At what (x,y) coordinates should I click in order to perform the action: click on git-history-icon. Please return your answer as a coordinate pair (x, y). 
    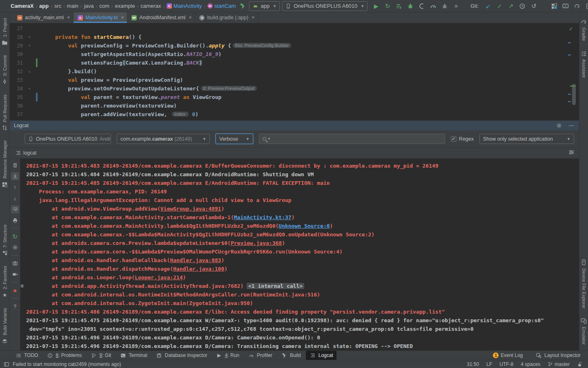
    Looking at the image, I should click on (522, 6).